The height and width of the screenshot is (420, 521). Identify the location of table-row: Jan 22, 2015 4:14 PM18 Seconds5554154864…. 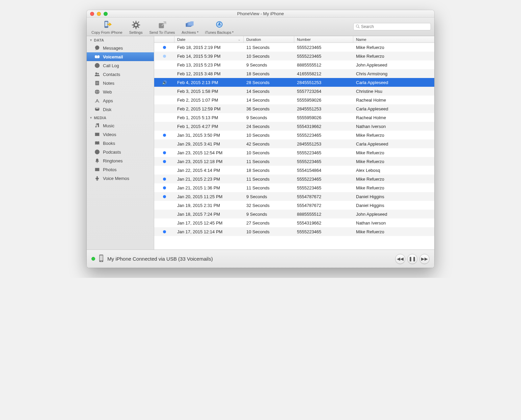
(294, 170).